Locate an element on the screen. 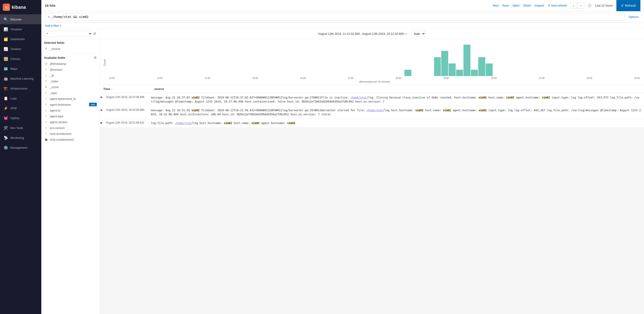  col-time-header: Time ↑ is located at coordinates (128, 89).